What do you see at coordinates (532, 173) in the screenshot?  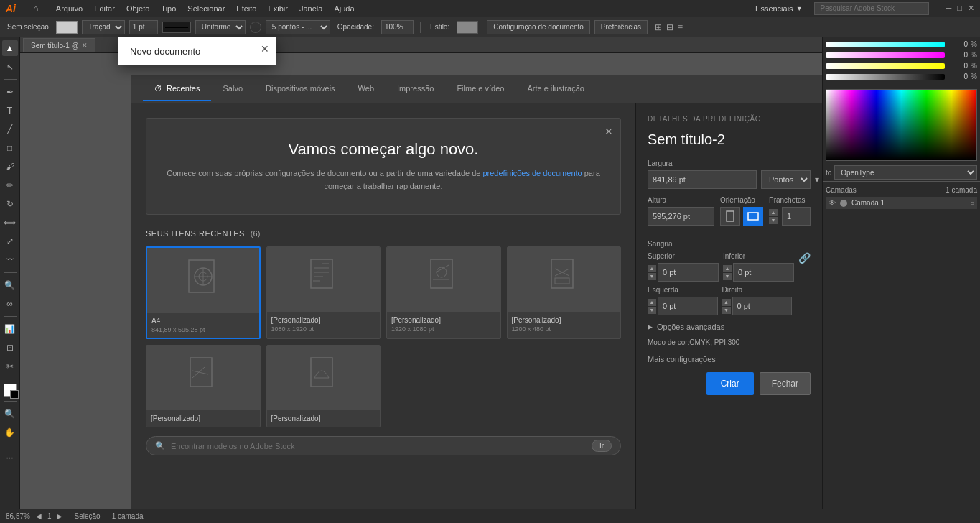 I see `predefinicoes-link: predefinições de documento` at bounding box center [532, 173].